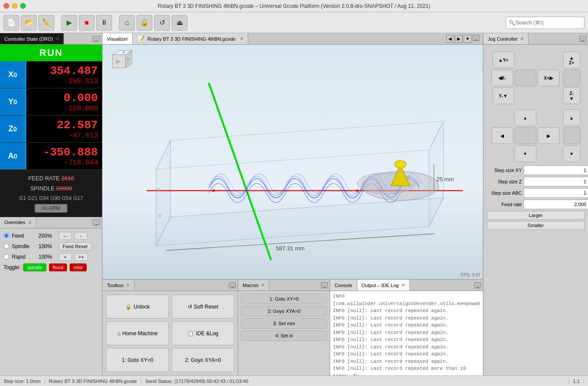 This screenshot has height=386, width=588. Describe the element at coordinates (284, 336) in the screenshot. I see `macro-4-btn: 4: Set in` at that location.